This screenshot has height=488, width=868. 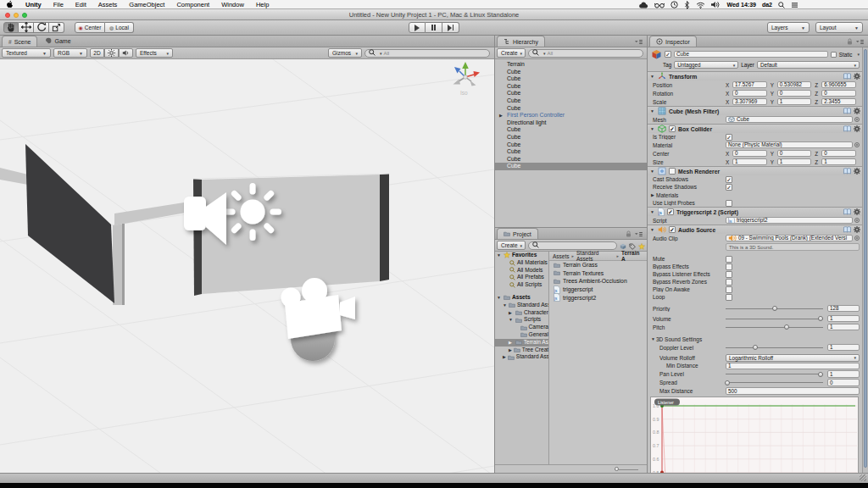 I want to click on project-tree-assets: ▼Assets, so click(x=522, y=298).